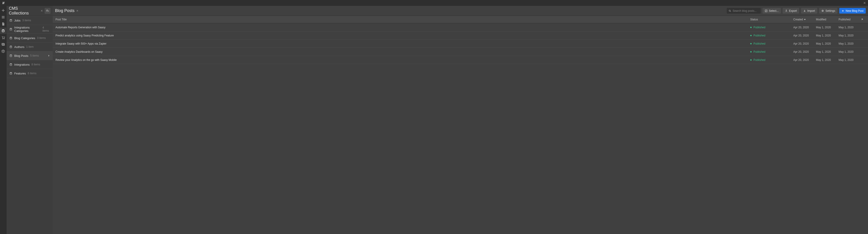 This screenshot has width=868, height=234. I want to click on check-icon, so click(766, 11).